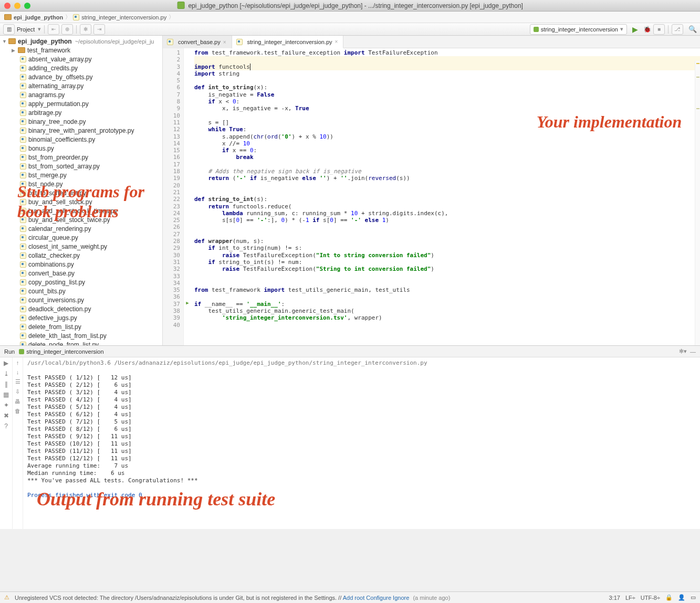 The height and width of the screenshot is (603, 700). I want to click on tree-file: buy_and_sell_stock_twice.py, so click(81, 219).